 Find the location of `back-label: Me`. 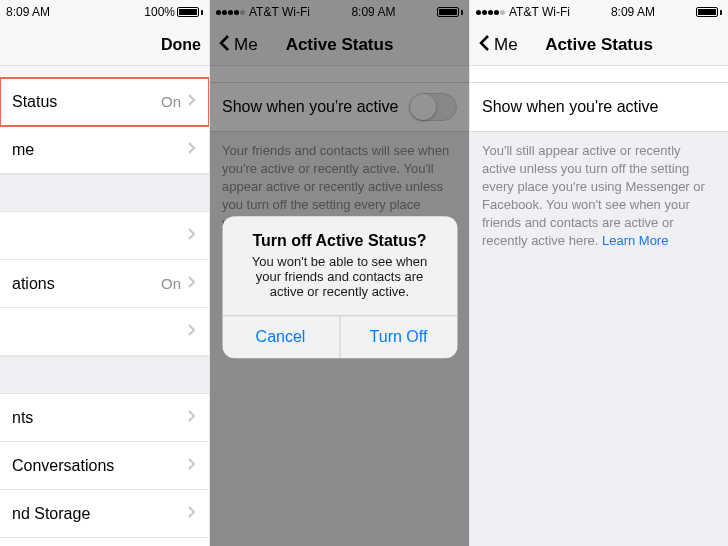

back-label: Me is located at coordinates (506, 45).